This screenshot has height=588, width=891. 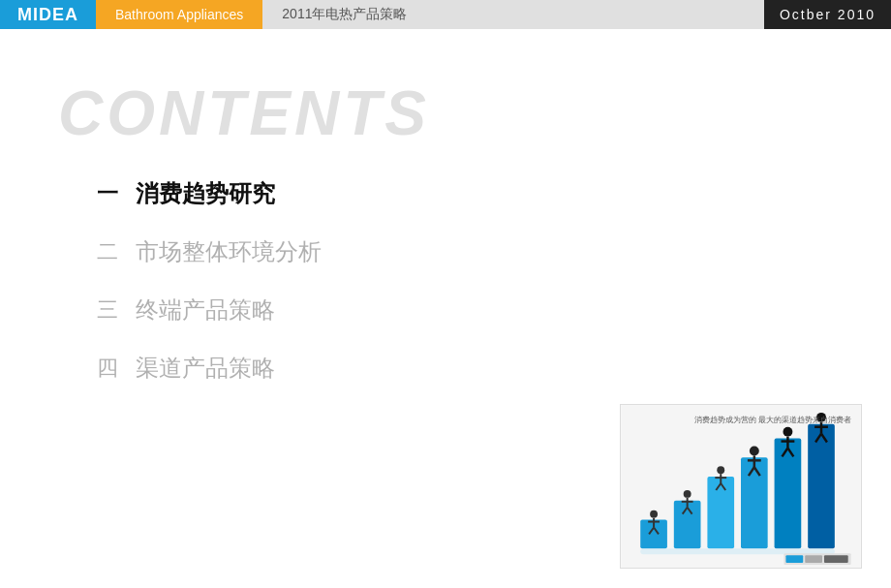 What do you see at coordinates (229, 252) in the screenshot?
I see `menu-text-2: 市场整体环境分析` at bounding box center [229, 252].